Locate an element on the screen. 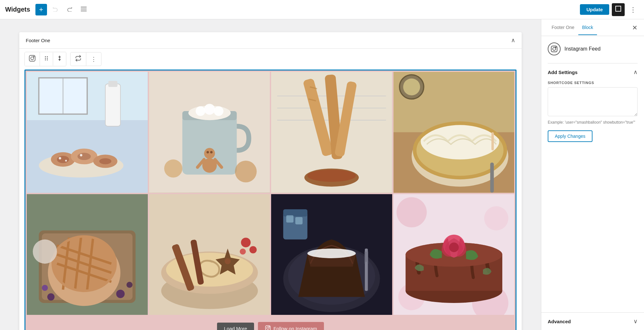  close-icon: ✕ is located at coordinates (635, 28).